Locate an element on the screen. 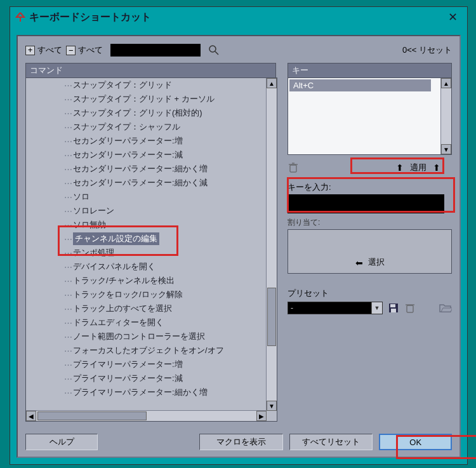 The width and height of the screenshot is (476, 468). tree-item: ⋯セカンダリーパラメーター:増 is located at coordinates (146, 141).